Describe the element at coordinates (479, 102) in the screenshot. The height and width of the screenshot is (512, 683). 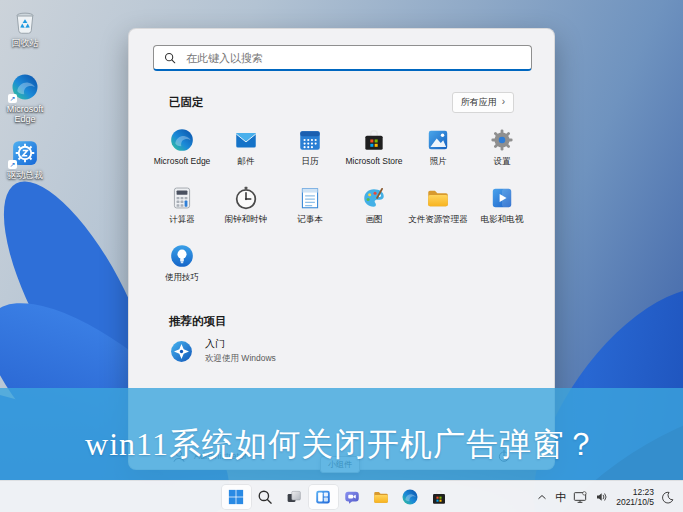
I see `all-apps-label: 所有应用` at that location.